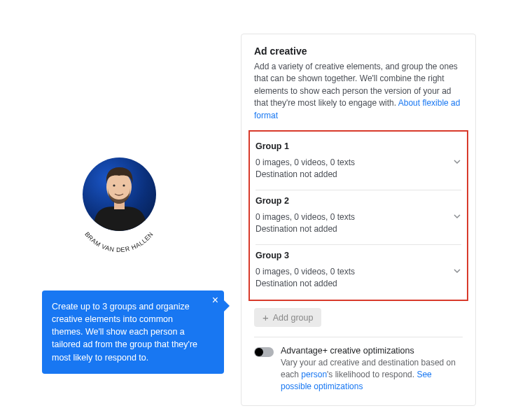 The width and height of the screenshot is (525, 420). Describe the element at coordinates (293, 318) in the screenshot. I see `add-group-label: Add group` at that location.